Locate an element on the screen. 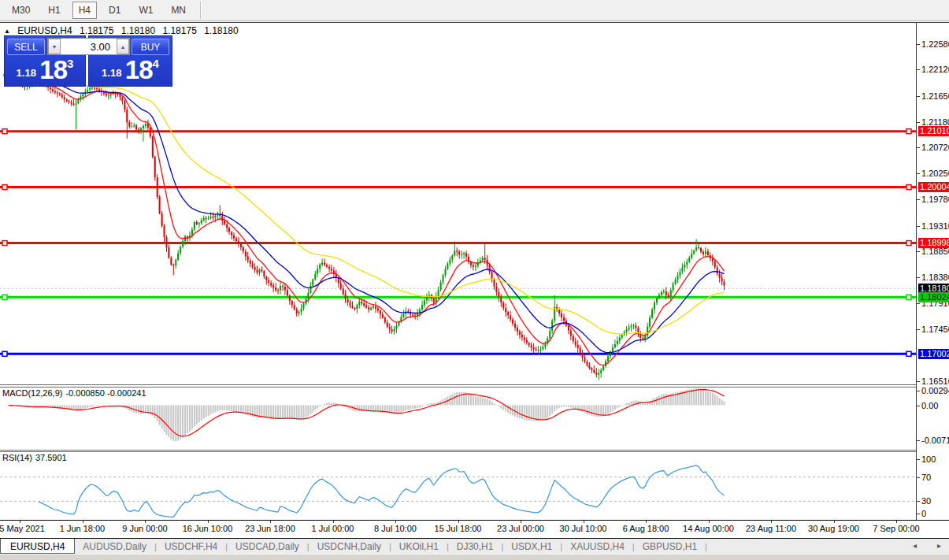  price-tick-label: 1.18380 is located at coordinates (936, 277).